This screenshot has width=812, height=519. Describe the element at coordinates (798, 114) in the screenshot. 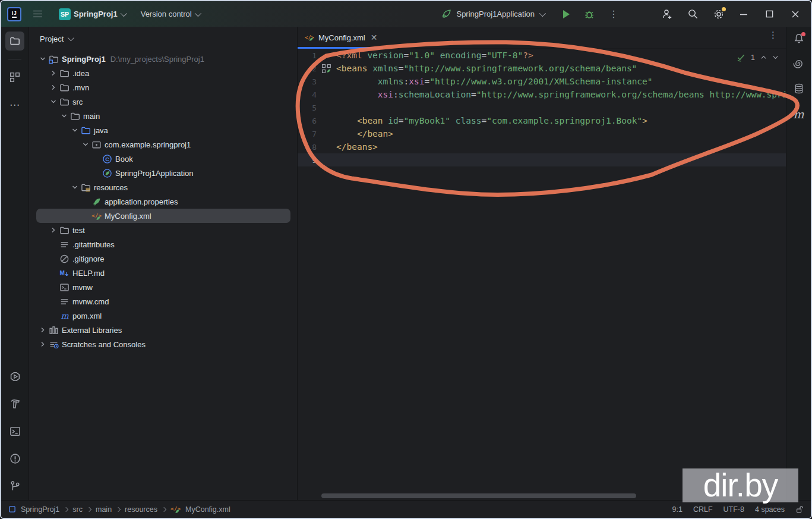

I see `maven-button: m` at that location.